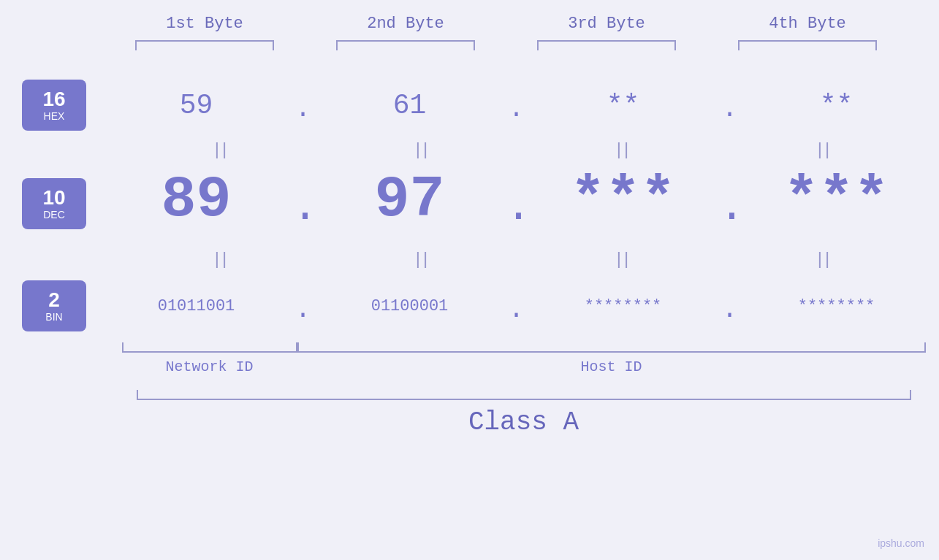 The width and height of the screenshot is (939, 560). What do you see at coordinates (506, 23) in the screenshot?
I see `byte-headers: 1st Byte 2nd Byte 3rd Byte 4th Byte` at bounding box center [506, 23].